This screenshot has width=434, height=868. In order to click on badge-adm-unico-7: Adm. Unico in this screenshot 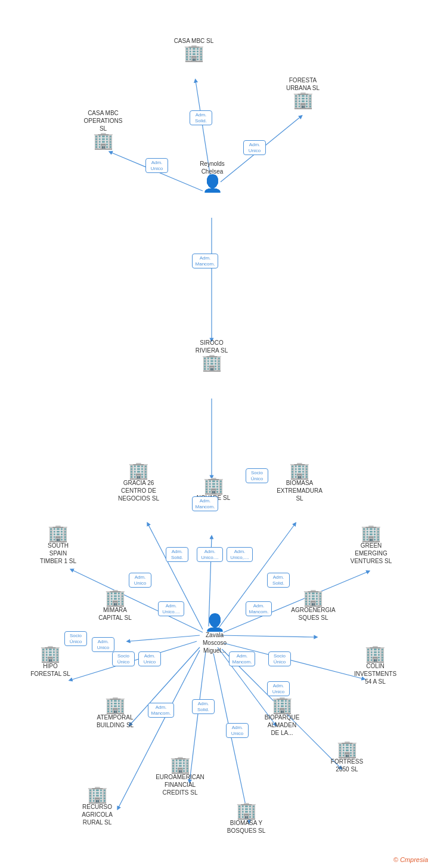, I will do `click(103, 644)`.